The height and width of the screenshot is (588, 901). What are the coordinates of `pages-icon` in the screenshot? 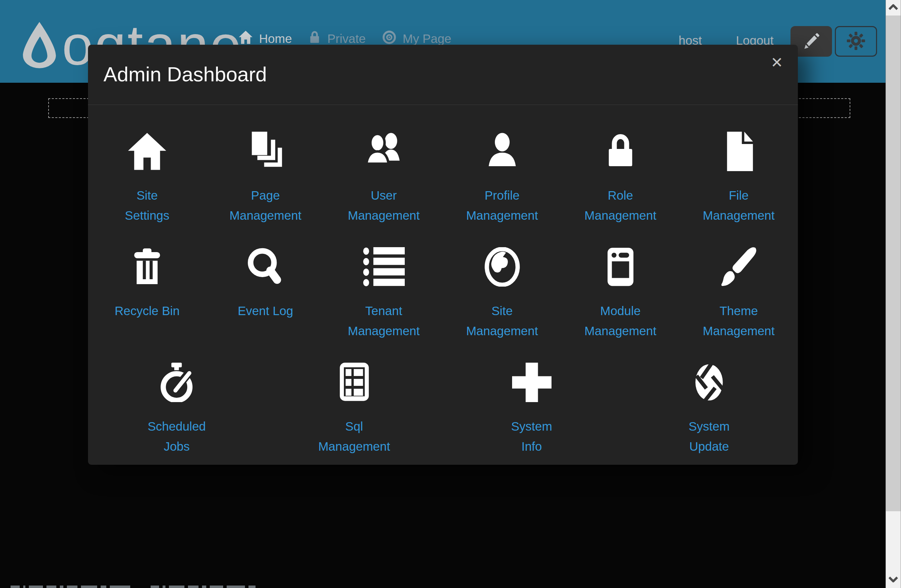 It's located at (265, 151).